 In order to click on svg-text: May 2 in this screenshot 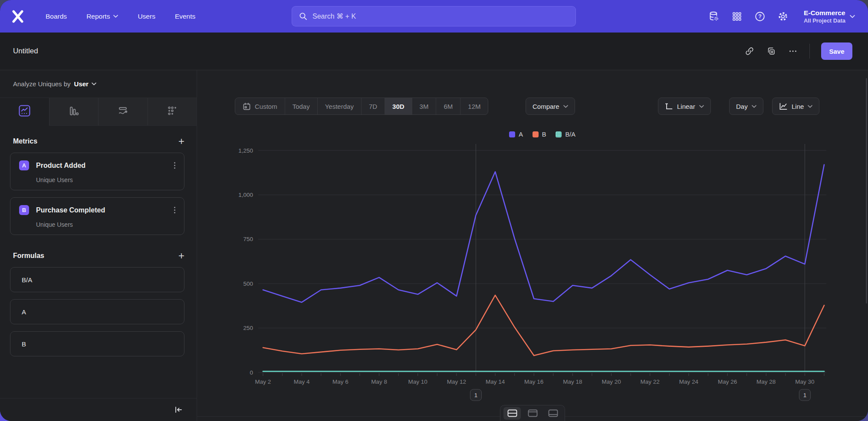, I will do `click(263, 382)`.